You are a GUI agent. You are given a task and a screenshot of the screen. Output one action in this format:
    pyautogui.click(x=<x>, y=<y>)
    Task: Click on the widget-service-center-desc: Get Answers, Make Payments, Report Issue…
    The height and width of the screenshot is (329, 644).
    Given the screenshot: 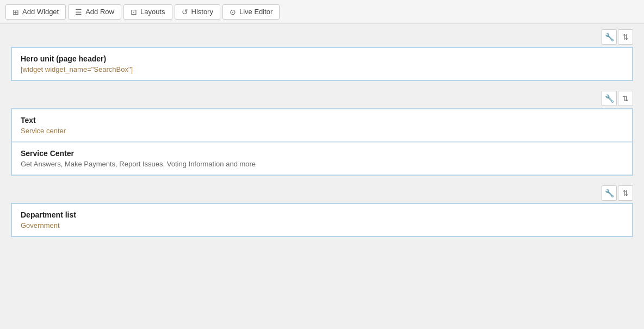 What is the action you would take?
    pyautogui.click(x=322, y=164)
    